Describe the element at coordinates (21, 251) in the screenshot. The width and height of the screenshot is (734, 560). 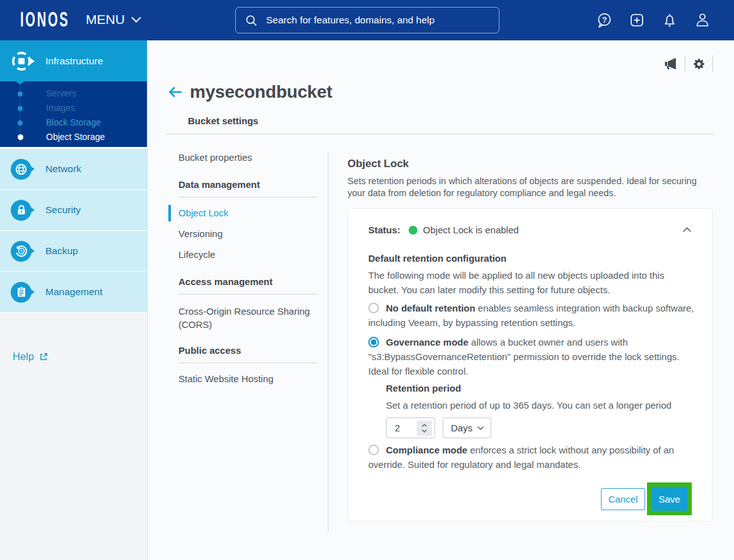
I see `backup-icon` at that location.